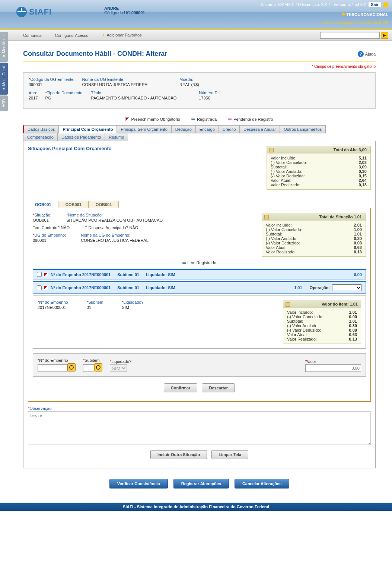  I want to click on tab-principal-sem-orcamento: Principal Sem Orçamento, so click(144, 129).